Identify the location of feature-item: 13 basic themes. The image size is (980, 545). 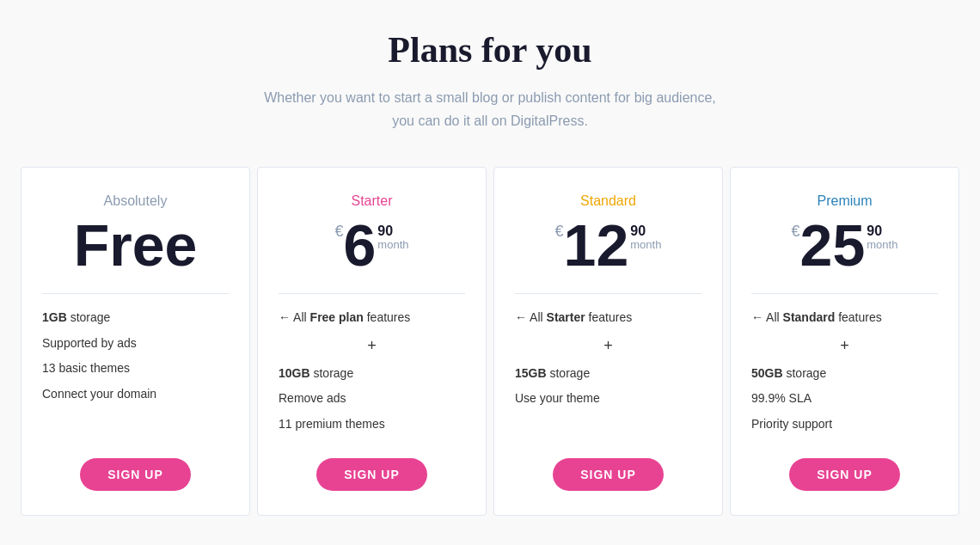
(136, 369).